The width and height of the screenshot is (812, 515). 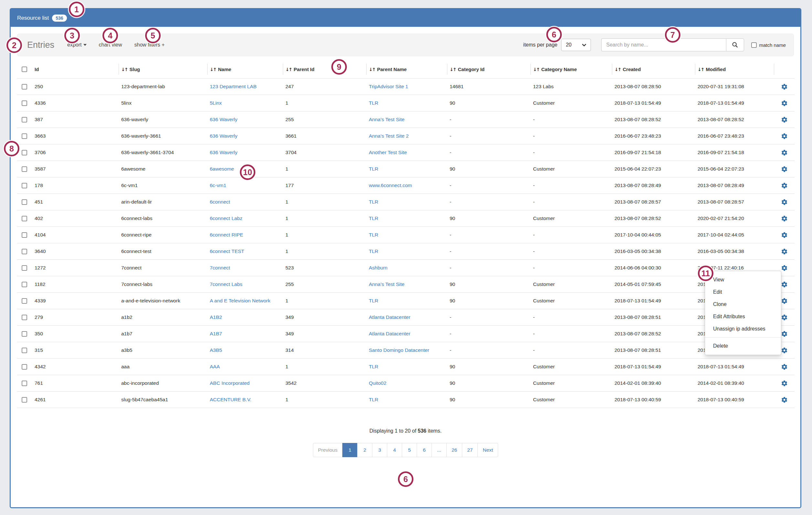 I want to click on parent-name-link: Another Test Site, so click(x=388, y=152).